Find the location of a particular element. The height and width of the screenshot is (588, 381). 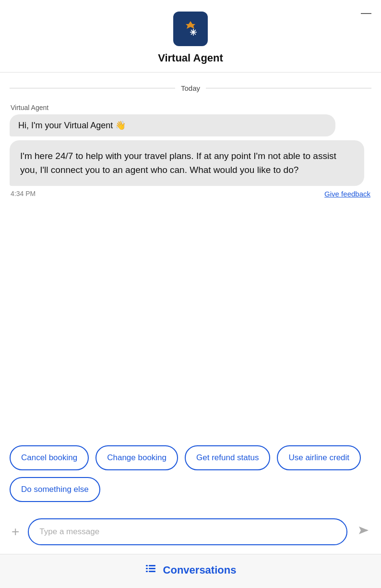

quick-reply-change-booking: Change booking is located at coordinates (137, 458).